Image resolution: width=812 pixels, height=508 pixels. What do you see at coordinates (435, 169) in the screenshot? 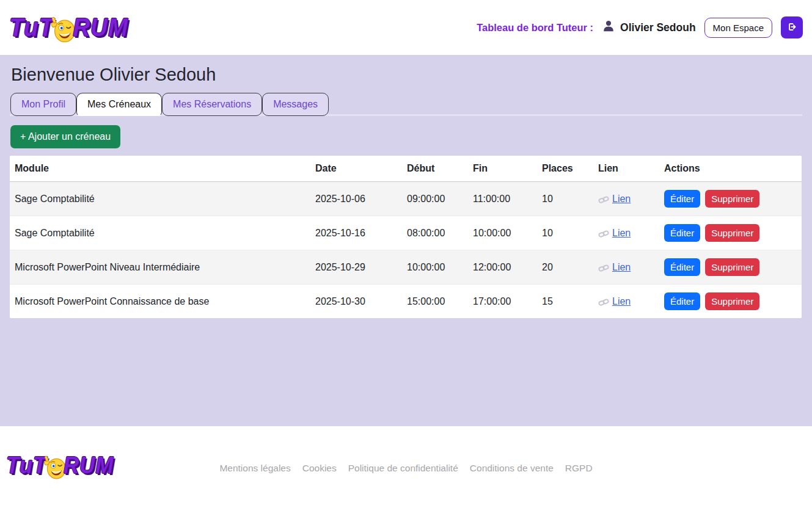
I see `col-header-debut: Début` at bounding box center [435, 169].